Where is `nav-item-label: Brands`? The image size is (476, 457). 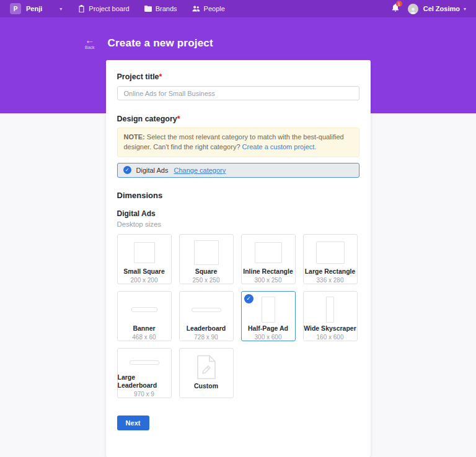 nav-item-label: Brands is located at coordinates (166, 9).